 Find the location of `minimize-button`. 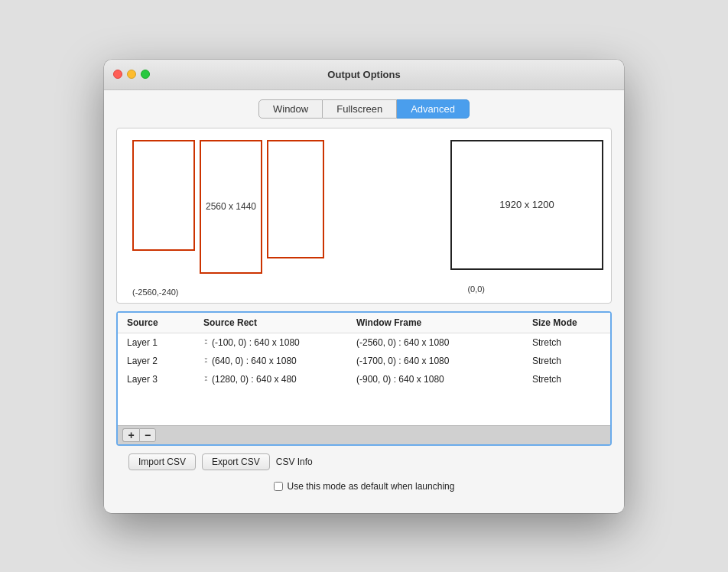

minimize-button is located at coordinates (132, 74).